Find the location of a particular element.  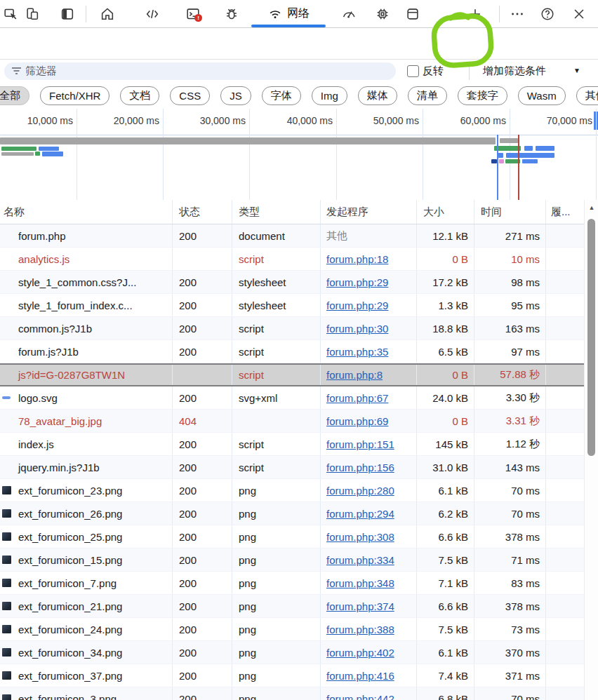

column-header-size: 大小 is located at coordinates (446, 212).